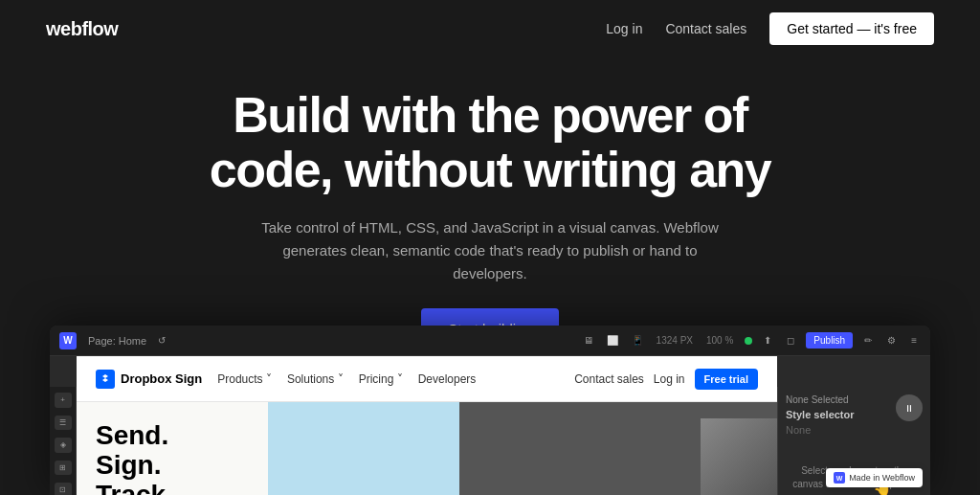  Describe the element at coordinates (589, 341) in the screenshot. I see `desktop-icon: 🖥` at that location.